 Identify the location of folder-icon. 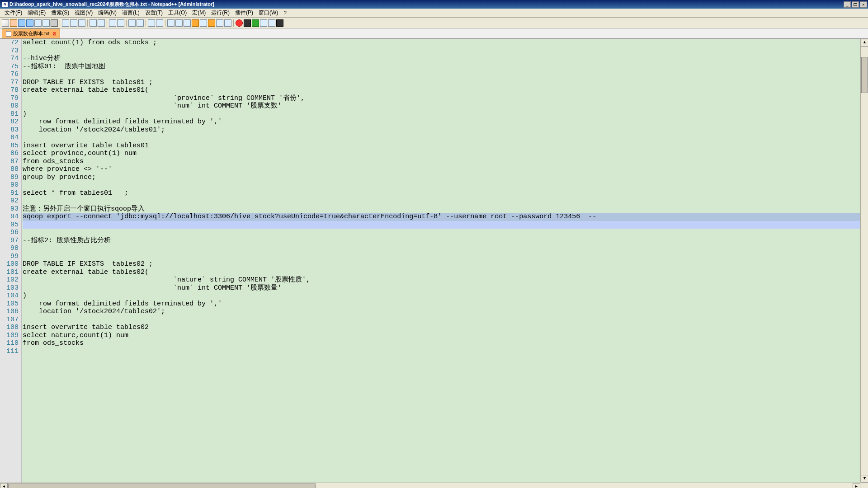
(220, 23).